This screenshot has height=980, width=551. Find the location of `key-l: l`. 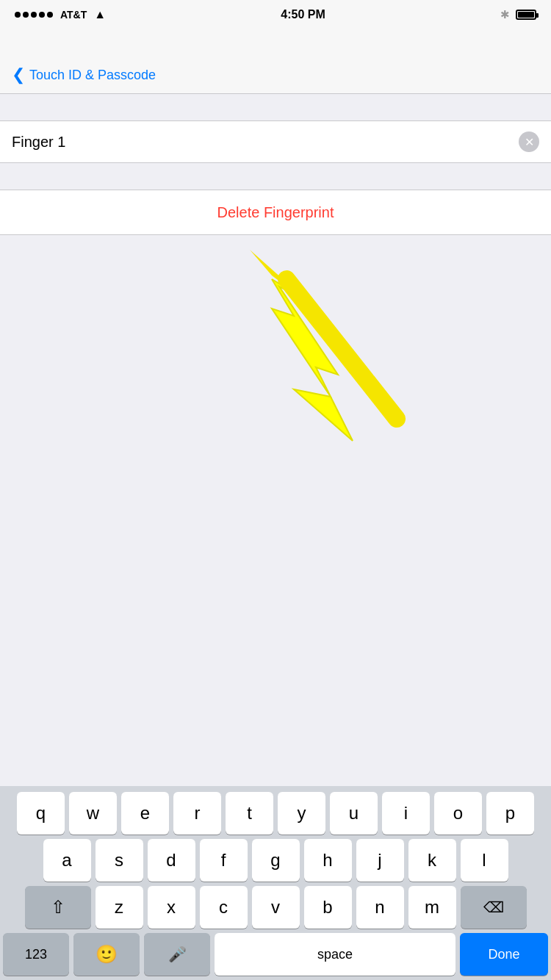

key-l: l is located at coordinates (485, 860).